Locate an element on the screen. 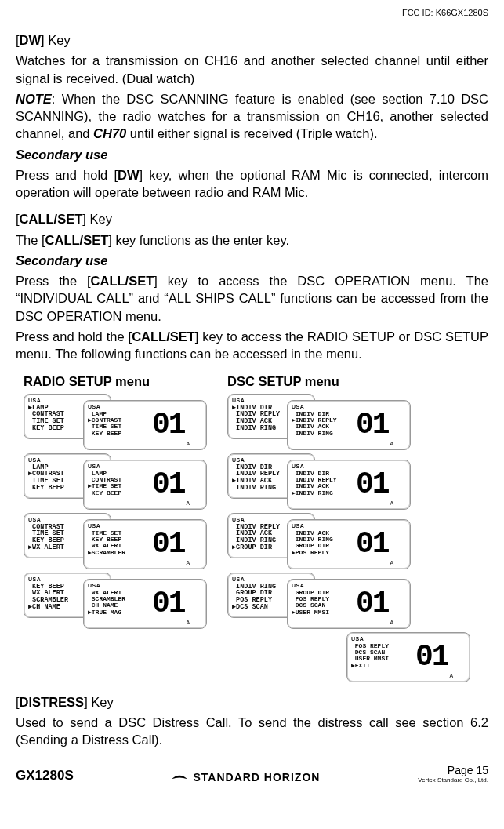 The height and width of the screenshot is (829, 504). distress-key-heading: [DISTRESS] Key is located at coordinates (252, 702).